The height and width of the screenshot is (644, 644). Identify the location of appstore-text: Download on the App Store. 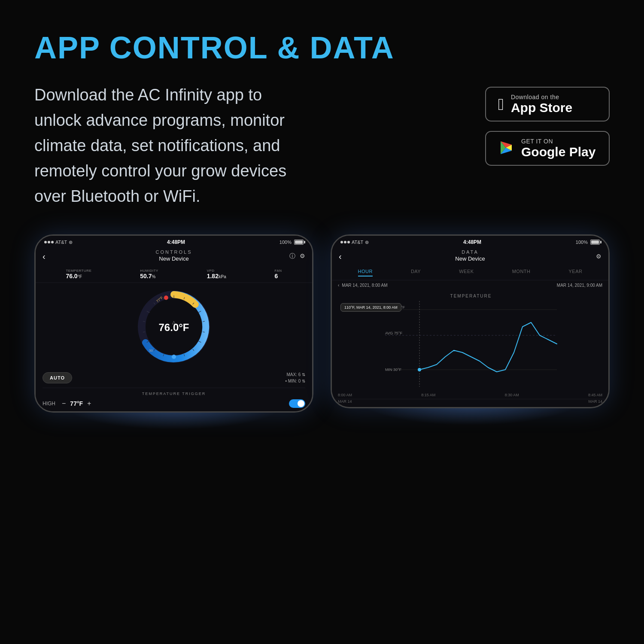
(542, 104).